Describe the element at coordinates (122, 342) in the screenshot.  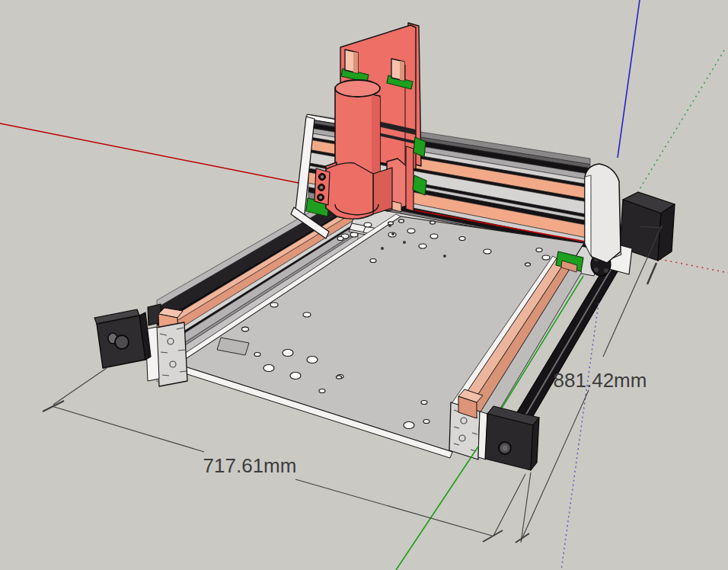
I see `shaft-hole` at that location.